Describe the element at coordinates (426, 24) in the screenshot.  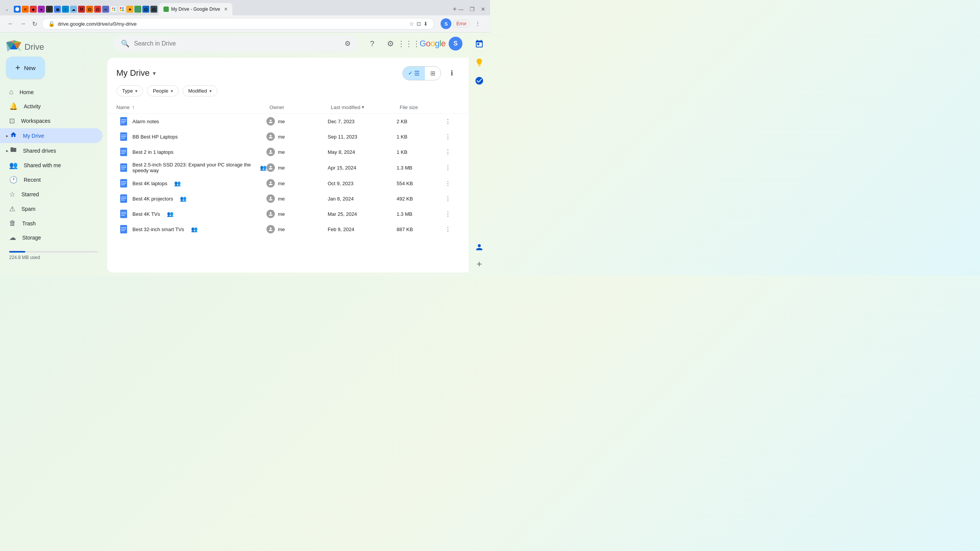
I see `download-icon: ⬇` at that location.